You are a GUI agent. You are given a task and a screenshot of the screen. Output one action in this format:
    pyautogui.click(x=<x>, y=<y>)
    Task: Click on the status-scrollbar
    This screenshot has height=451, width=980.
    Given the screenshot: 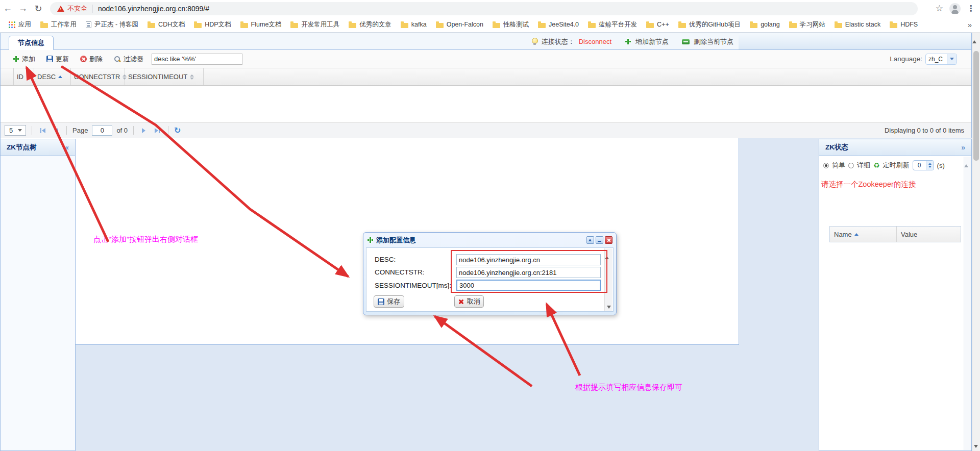 What is the action you would take?
    pyautogui.click(x=967, y=303)
    